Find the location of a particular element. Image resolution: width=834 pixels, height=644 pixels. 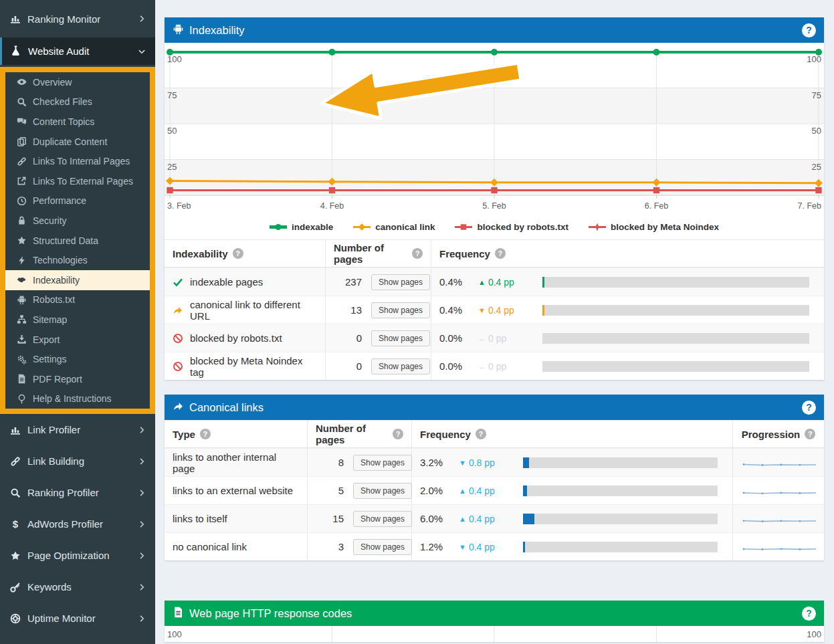

legend-item-canonical-link: canonical link is located at coordinates (394, 227).